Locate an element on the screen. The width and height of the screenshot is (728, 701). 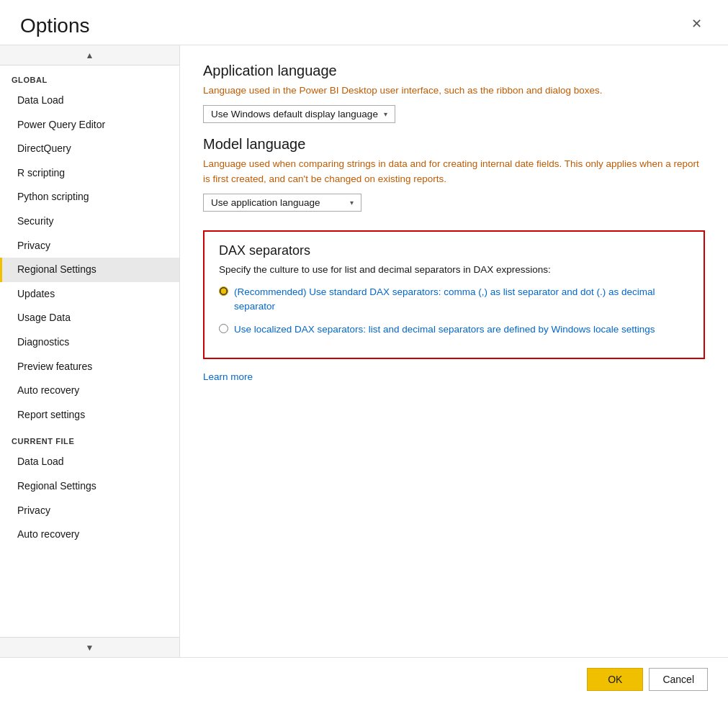
ok-button: OK is located at coordinates (615, 679).